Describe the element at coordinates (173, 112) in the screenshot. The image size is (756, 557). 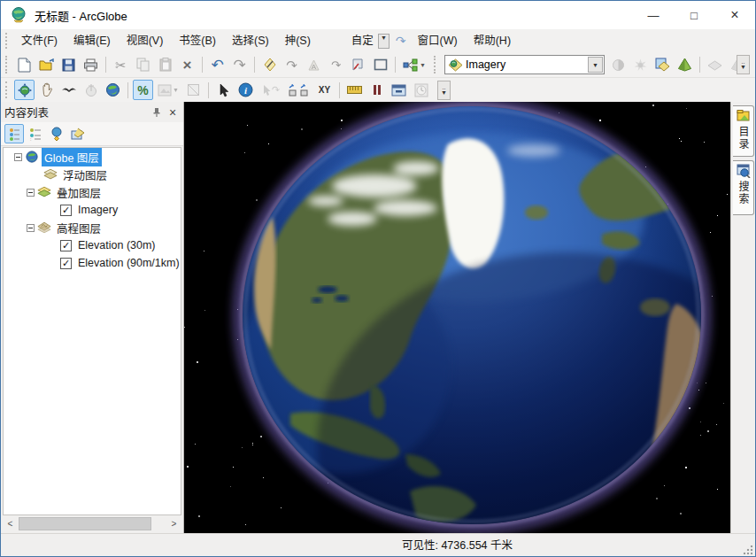
I see `toc-close-button: ×` at that location.